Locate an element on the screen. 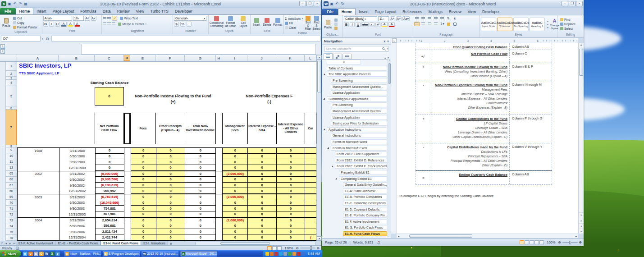 Image resolution: width=644 pixels, height=257 pixels. nav-chip: E1-E. Portfolio Company Fin... is located at coordinates (365, 216).